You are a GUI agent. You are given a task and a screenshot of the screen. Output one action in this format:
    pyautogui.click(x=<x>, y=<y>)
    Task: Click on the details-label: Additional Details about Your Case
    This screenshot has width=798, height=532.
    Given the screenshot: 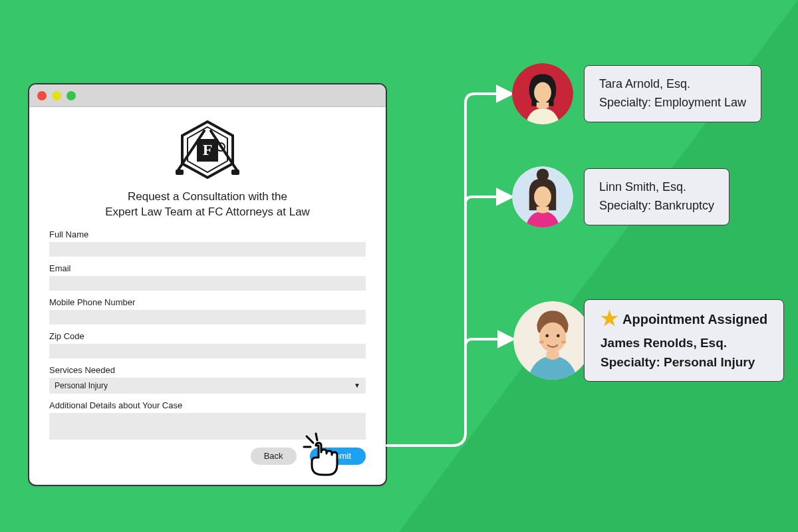 What is the action you would take?
    pyautogui.click(x=207, y=406)
    